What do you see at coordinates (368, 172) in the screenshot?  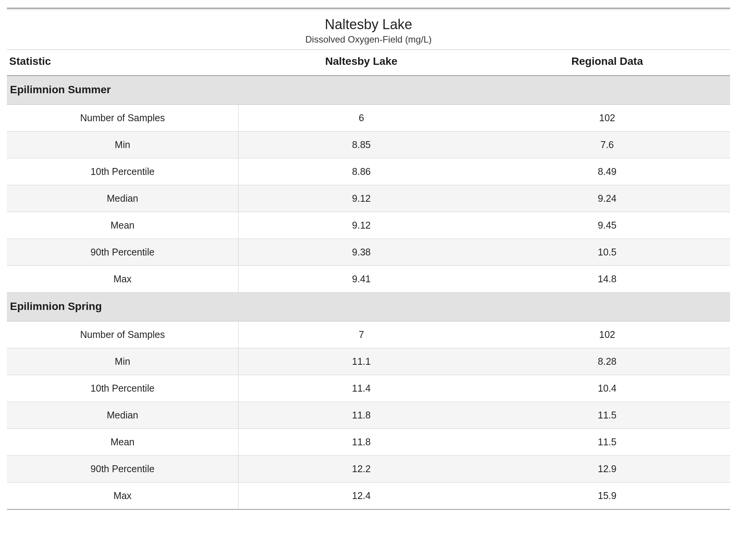 I see `table-row: 10th Percentile 8.86 8.49` at bounding box center [368, 172].